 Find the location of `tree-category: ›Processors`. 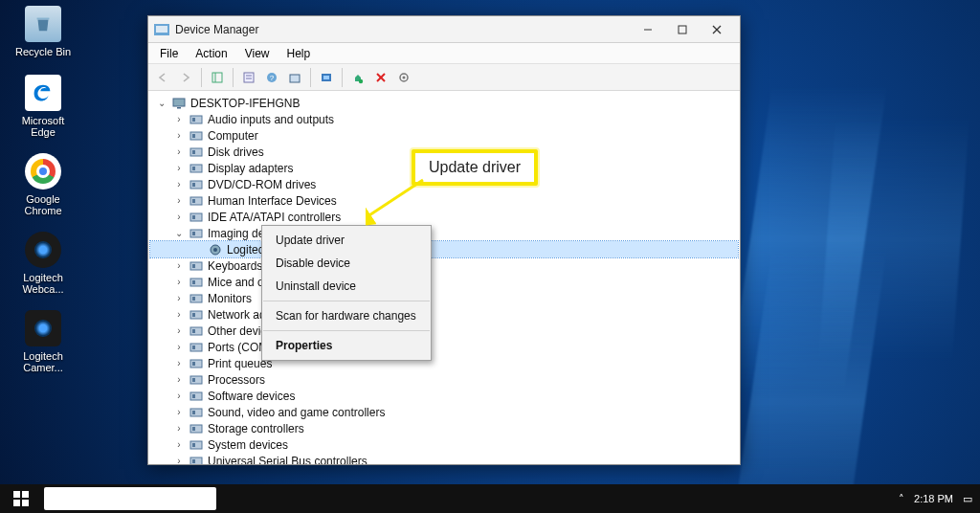

tree-category: ›Processors is located at coordinates (444, 379).